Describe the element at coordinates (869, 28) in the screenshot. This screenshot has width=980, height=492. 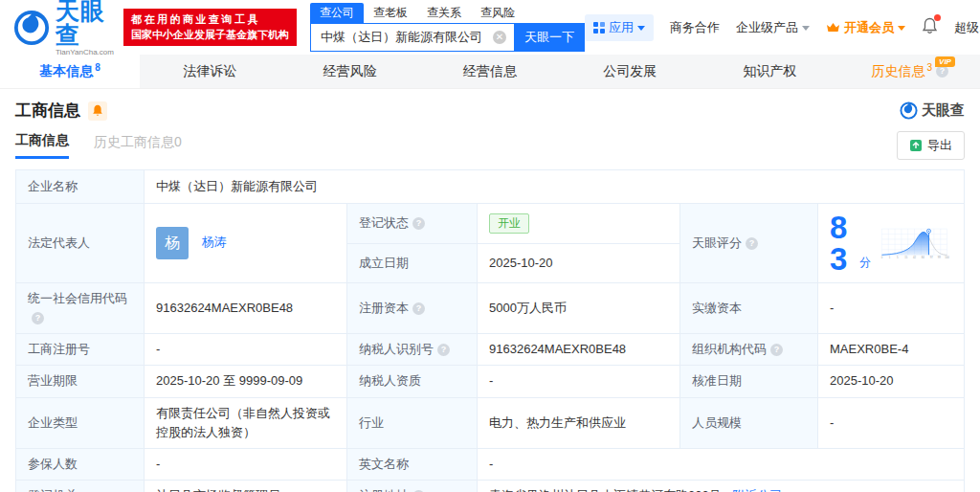
I see `vip-label: 开通会员` at that location.